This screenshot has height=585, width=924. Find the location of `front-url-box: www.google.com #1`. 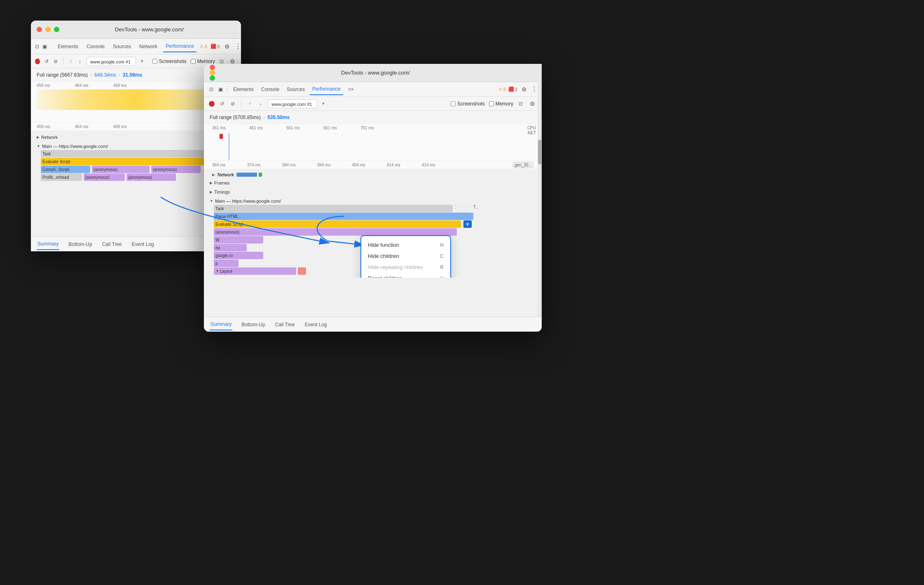

front-url-box: www.google.com #1 is located at coordinates (292, 104).